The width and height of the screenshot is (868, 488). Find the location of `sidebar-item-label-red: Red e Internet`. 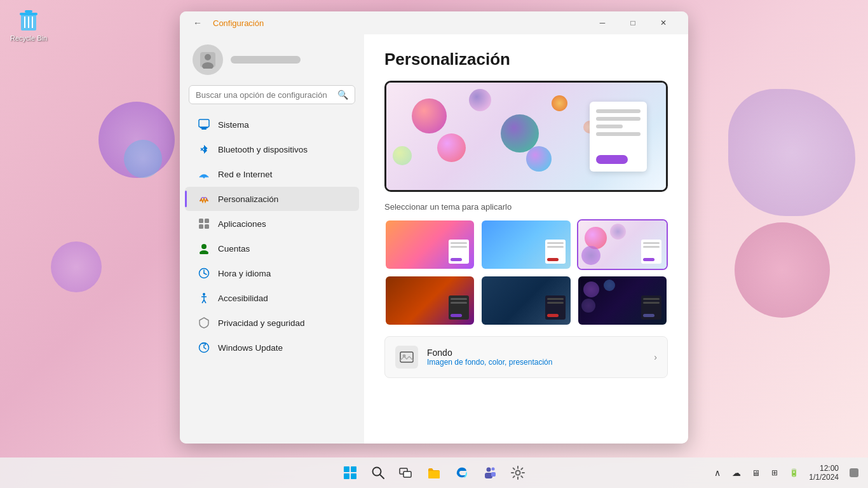

sidebar-item-label-red: Red e Internet is located at coordinates (245, 174).